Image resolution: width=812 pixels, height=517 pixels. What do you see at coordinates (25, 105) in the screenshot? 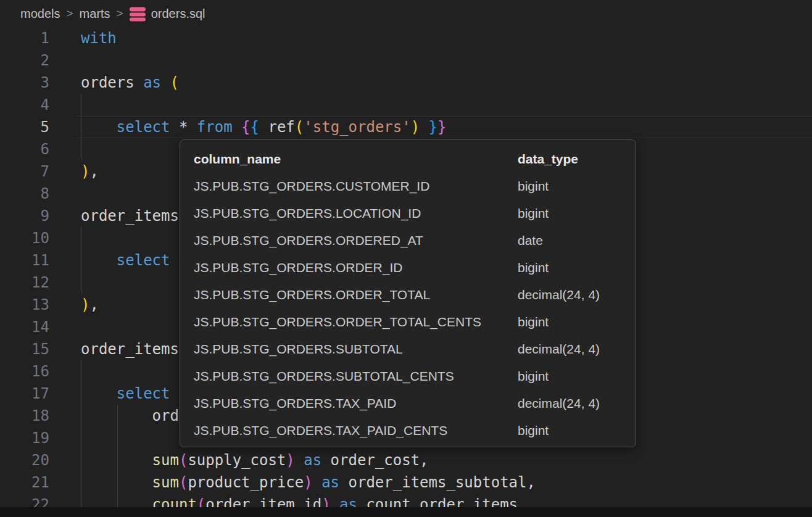
I see `line-number: 4` at bounding box center [25, 105].